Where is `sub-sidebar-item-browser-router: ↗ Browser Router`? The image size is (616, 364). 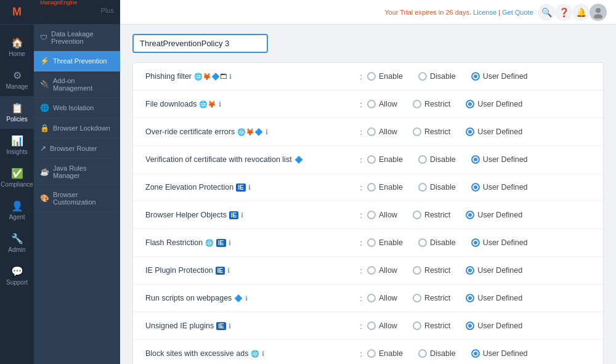 sub-sidebar-item-browser-router: ↗ Browser Router is located at coordinates (77, 149).